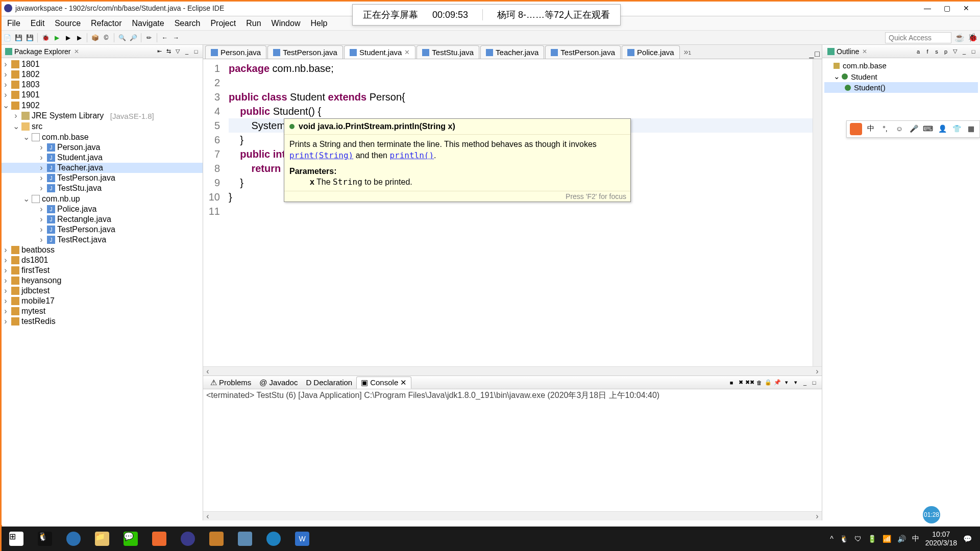  I want to click on new-package-icon: 📦, so click(95, 38).